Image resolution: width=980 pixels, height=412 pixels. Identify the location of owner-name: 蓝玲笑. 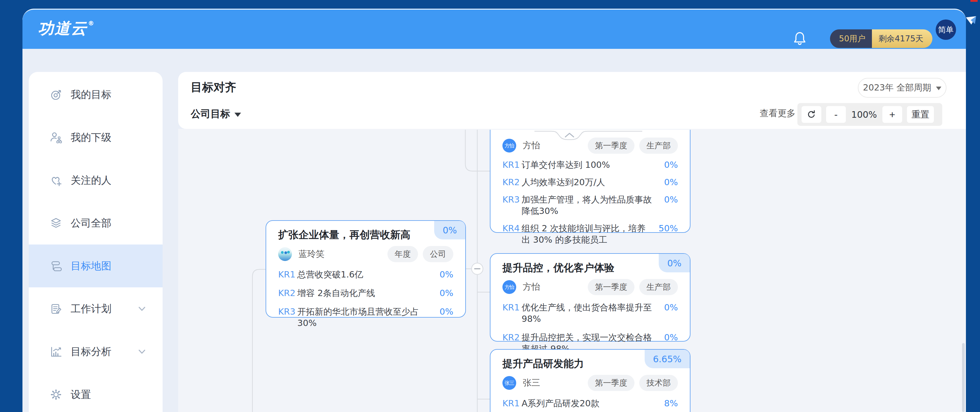
(312, 254).